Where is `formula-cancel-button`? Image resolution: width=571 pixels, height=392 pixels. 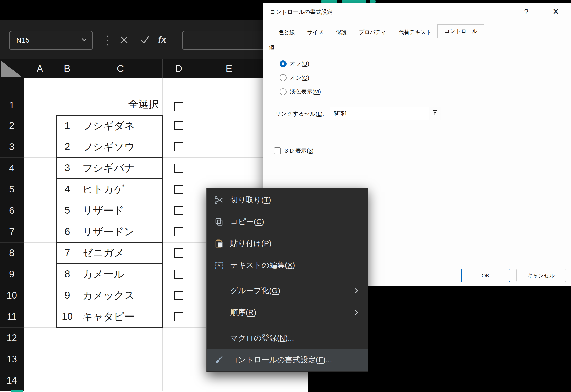 formula-cancel-button is located at coordinates (124, 40).